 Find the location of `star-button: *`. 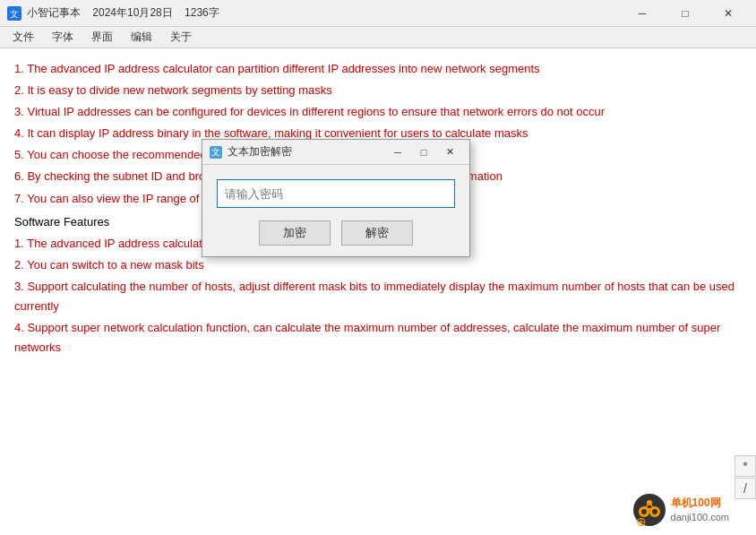

star-button: * is located at coordinates (745, 466).